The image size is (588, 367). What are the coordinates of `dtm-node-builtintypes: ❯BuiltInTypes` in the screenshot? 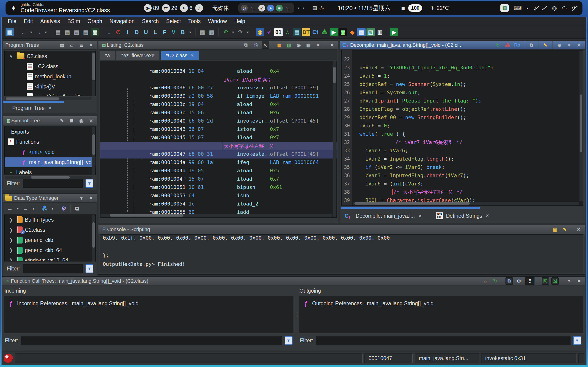 It's located at (50, 220).